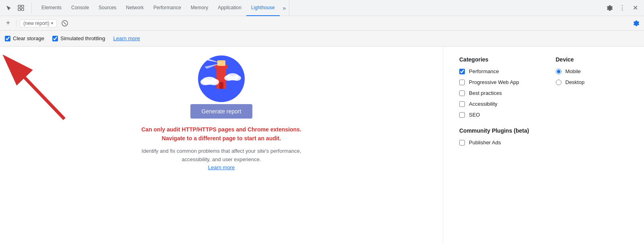 The image size is (644, 244). Describe the element at coordinates (38, 23) in the screenshot. I see `report-selector: (new report) ▾` at that location.